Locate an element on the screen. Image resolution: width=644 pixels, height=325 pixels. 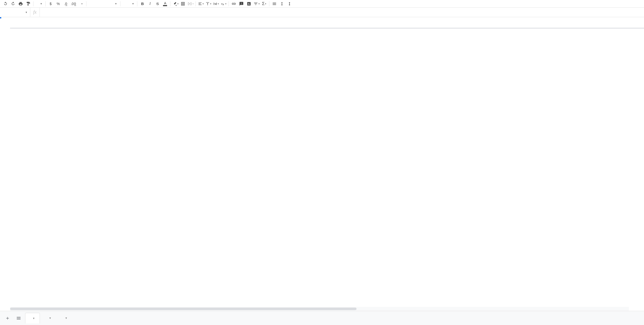
decrease-decimal-button: .0̲ is located at coordinates (66, 4).